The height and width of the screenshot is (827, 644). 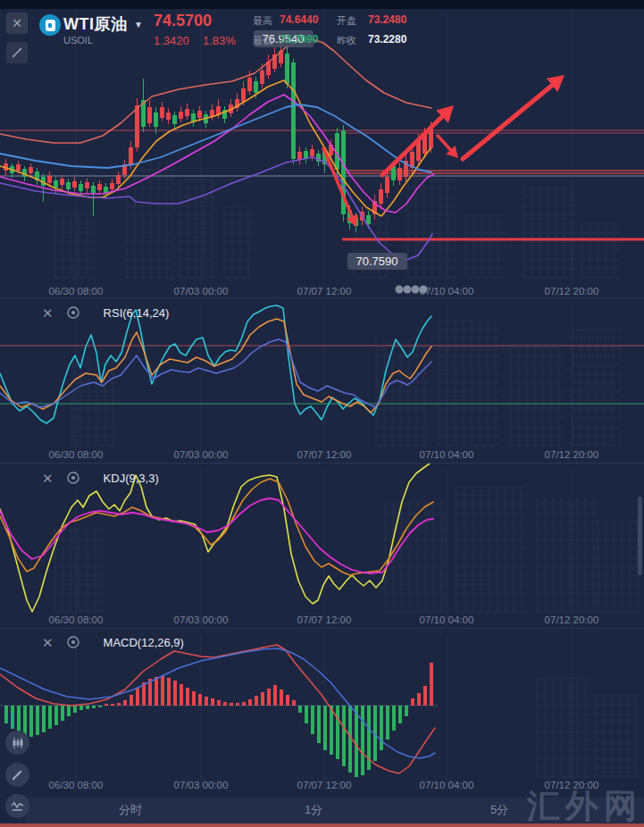 What do you see at coordinates (18, 775) in the screenshot?
I see `pencil-icon` at bounding box center [18, 775].